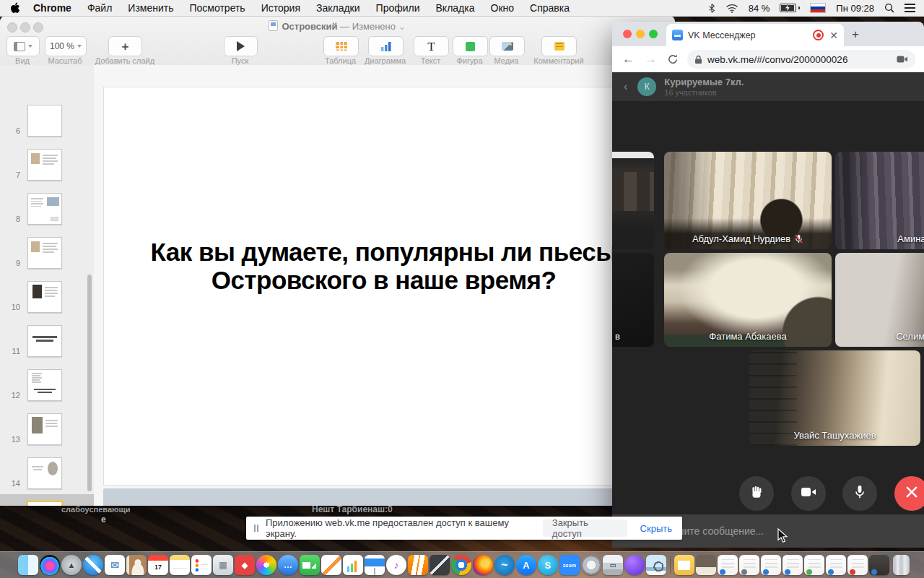  I want to click on dock-document-6-icon, so click(836, 566).